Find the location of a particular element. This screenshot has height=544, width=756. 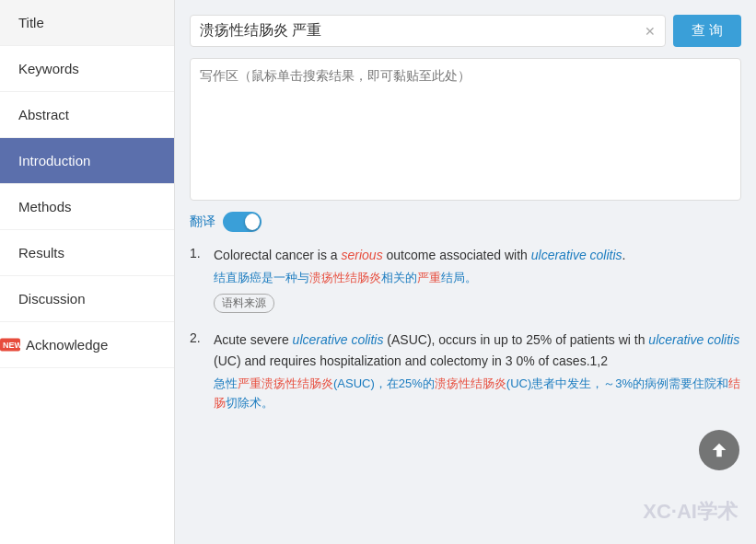

sidebar-item-label: Acknowledge is located at coordinates (66, 344).